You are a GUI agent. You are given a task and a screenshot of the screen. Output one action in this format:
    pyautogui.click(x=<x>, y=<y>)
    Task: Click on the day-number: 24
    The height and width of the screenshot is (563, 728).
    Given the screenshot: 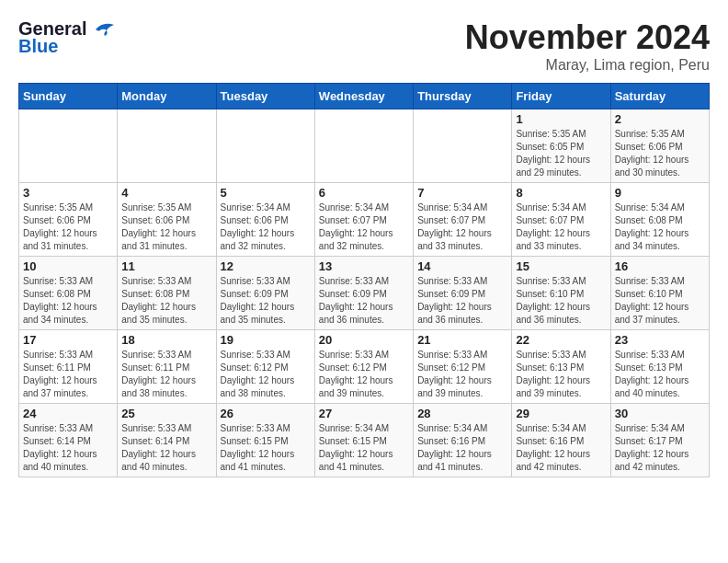 What is the action you would take?
    pyautogui.click(x=68, y=414)
    